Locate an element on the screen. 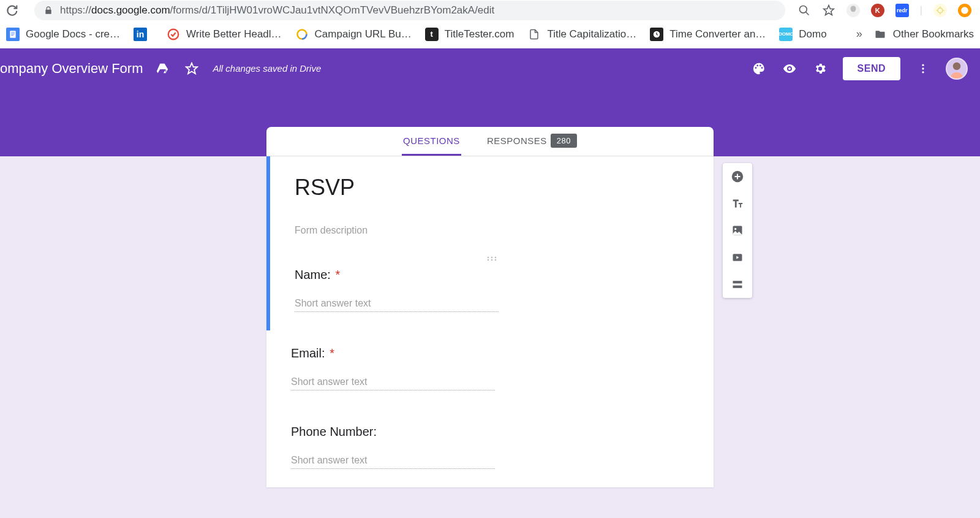 This screenshot has width=980, height=518. add-image-icon is located at coordinates (737, 230).